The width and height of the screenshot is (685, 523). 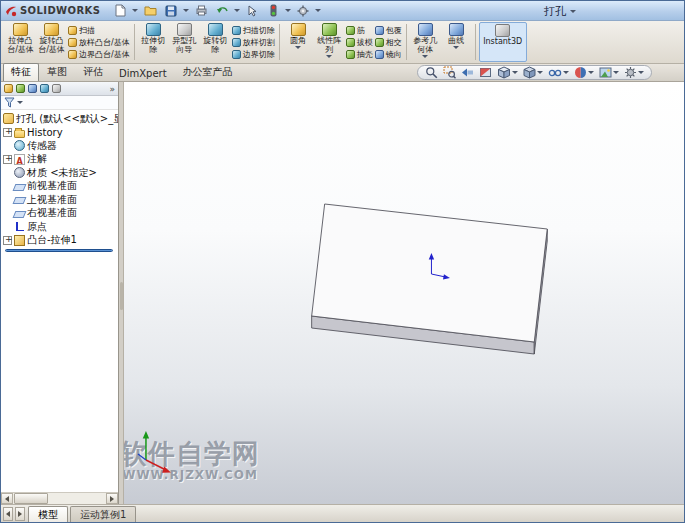 What do you see at coordinates (103, 514) in the screenshot?
I see `motion-study-tab: 运动算例1` at bounding box center [103, 514].